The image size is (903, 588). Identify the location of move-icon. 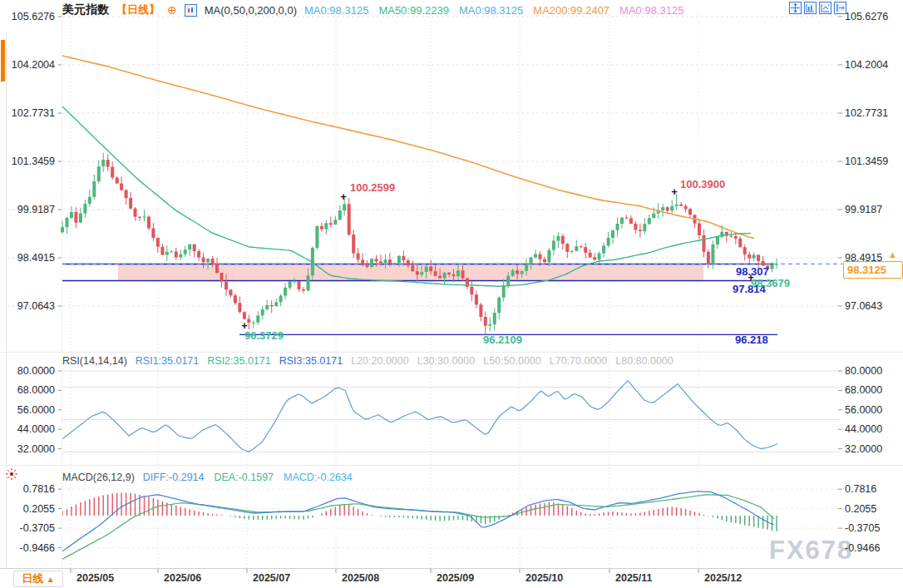
(795, 8).